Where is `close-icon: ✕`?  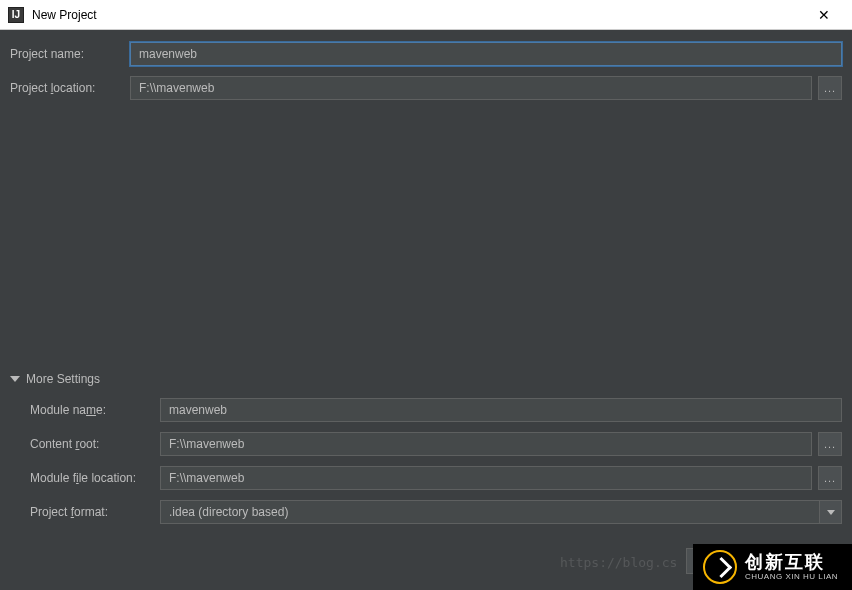
close-icon: ✕ is located at coordinates (824, 15).